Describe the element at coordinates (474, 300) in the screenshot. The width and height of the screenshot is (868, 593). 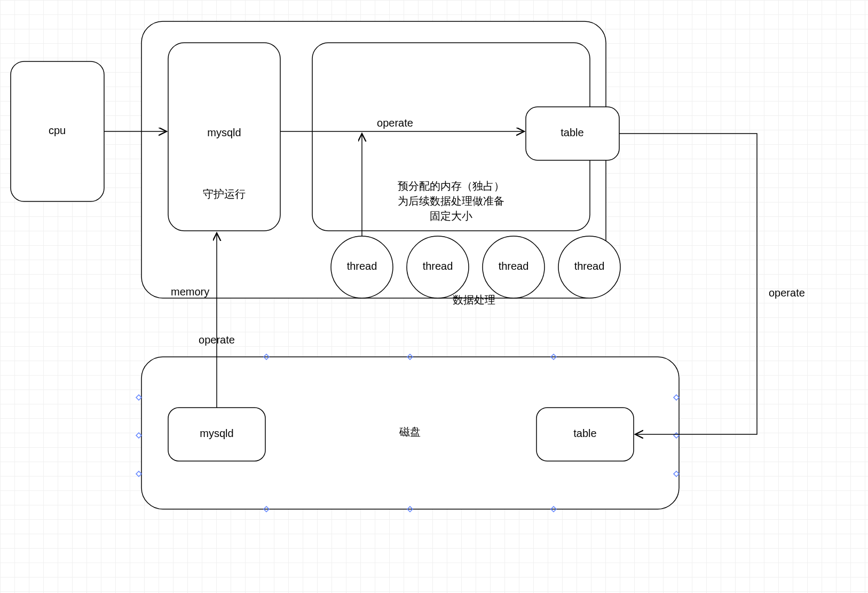
I see `threads-caption: 数据处理` at that location.